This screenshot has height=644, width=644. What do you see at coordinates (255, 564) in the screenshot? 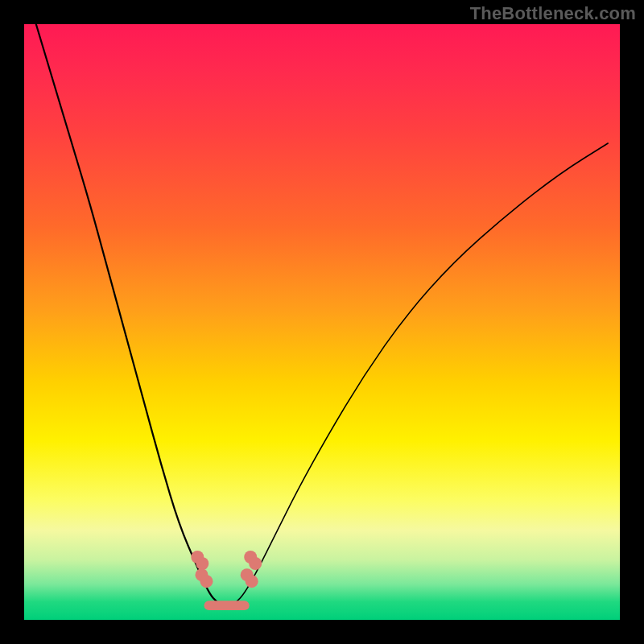
I see `right-upper-dot` at bounding box center [255, 564].